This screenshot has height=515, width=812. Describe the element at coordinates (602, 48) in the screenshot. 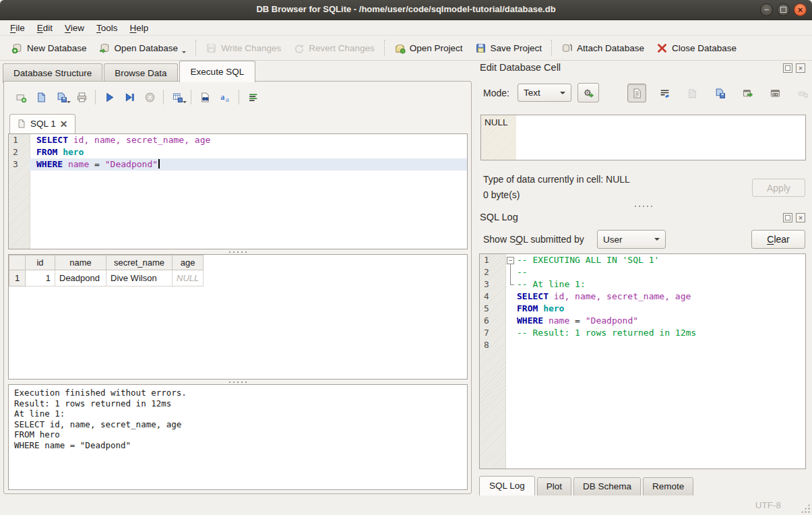

I see `attach-database-button: Attach Database` at that location.